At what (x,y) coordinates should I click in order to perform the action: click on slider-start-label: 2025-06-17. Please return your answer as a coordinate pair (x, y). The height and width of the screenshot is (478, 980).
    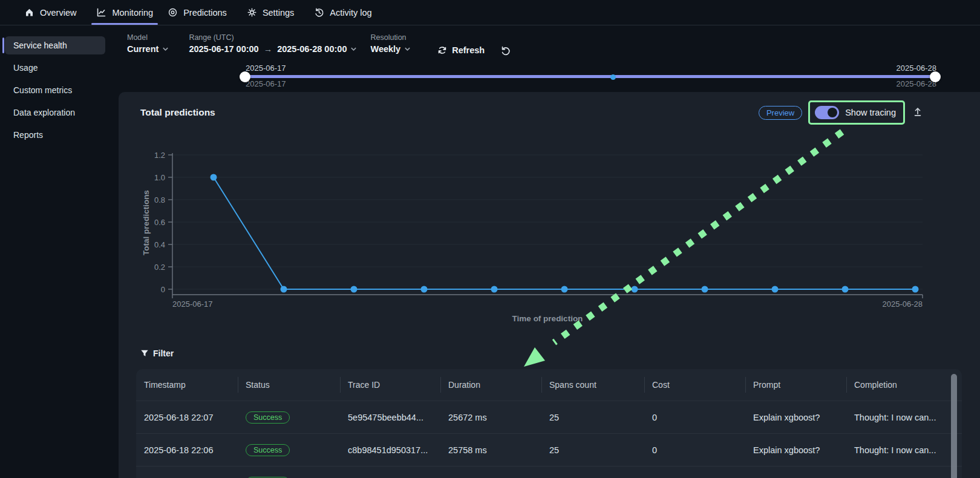
    Looking at the image, I should click on (266, 68).